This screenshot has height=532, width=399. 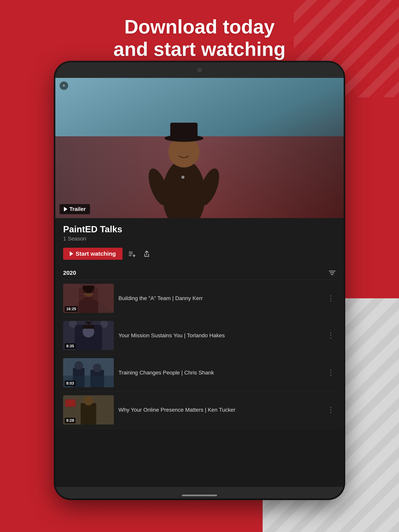 What do you see at coordinates (200, 336) in the screenshot?
I see `episode-item: 8:35 Your Mission Sustains You | Torland…` at bounding box center [200, 336].